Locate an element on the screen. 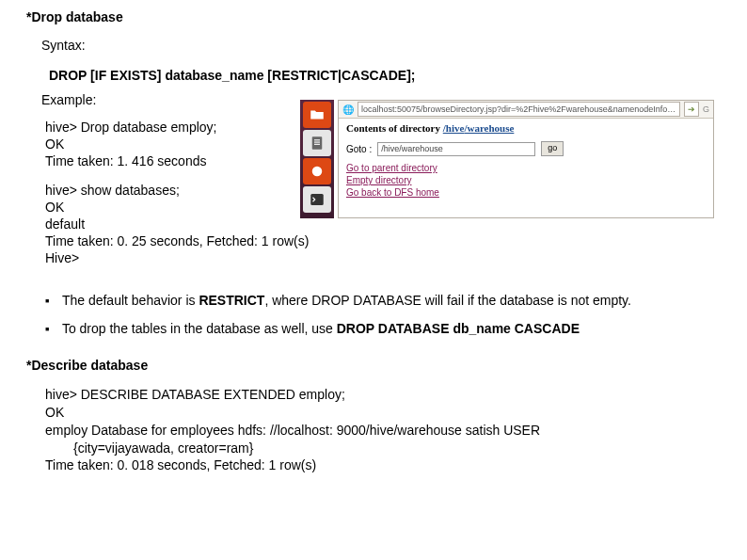 This screenshot has height=560, width=747. notes-list: The default behavior is RESTRICT, where … is located at coordinates (396, 312).